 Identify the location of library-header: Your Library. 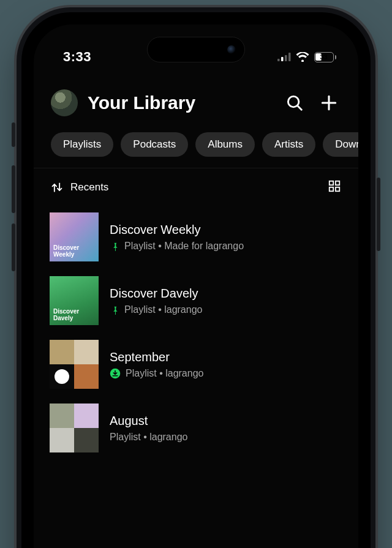
(196, 97).